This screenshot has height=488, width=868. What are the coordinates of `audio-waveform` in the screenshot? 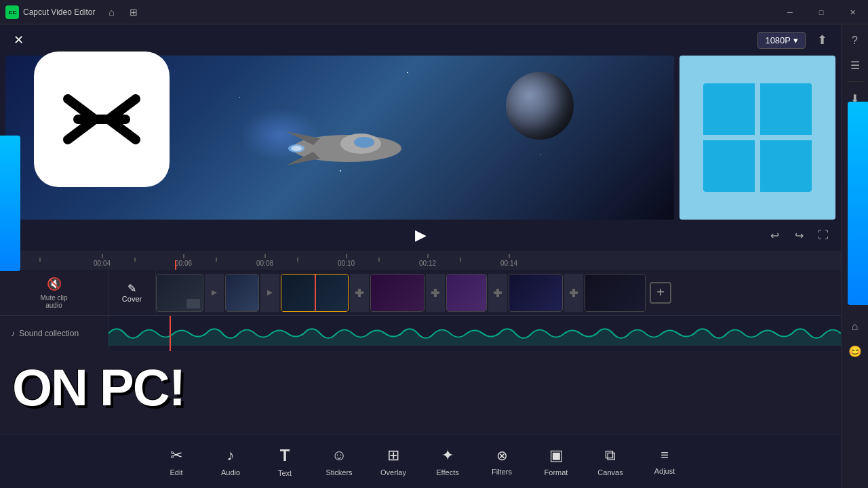 It's located at (475, 333).